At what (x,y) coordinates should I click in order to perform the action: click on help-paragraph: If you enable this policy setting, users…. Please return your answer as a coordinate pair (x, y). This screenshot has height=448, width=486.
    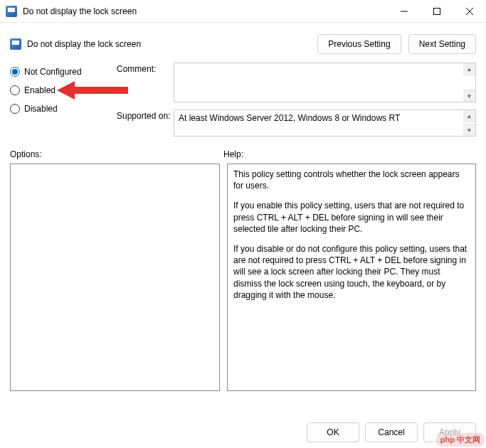
    Looking at the image, I should click on (352, 218).